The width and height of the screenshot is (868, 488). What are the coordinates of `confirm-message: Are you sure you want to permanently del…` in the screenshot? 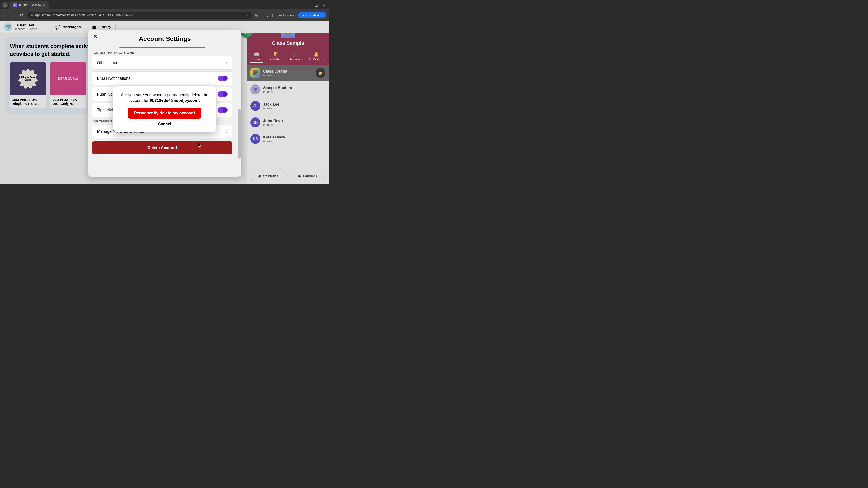 It's located at (164, 98).